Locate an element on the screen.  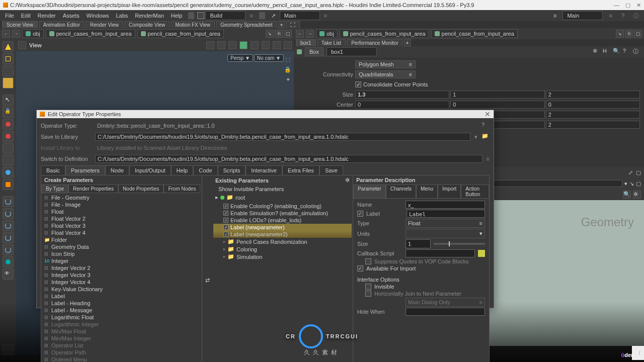
name-input: x_ is located at coordinates (445, 205).